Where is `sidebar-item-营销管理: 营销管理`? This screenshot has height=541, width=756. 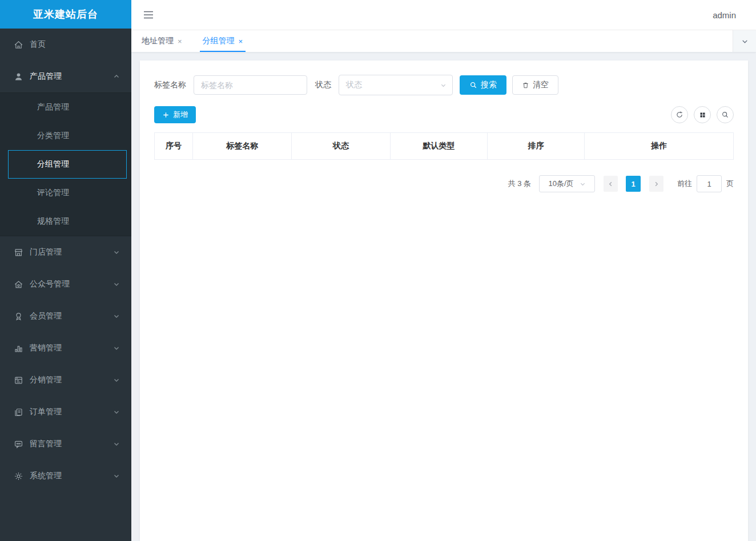
sidebar-item-营销管理: 营销管理 is located at coordinates (66, 348).